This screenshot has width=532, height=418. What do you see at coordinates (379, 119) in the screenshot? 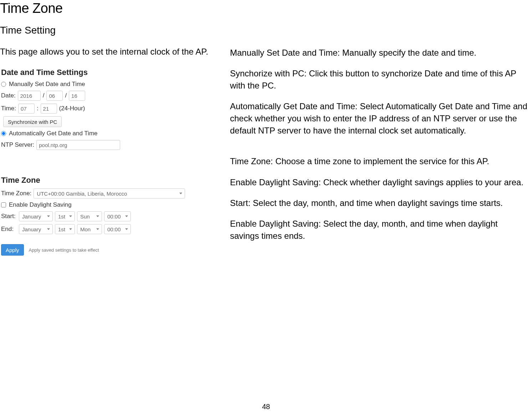
I see `desc-auto: Automatically Get Date and Time: Select …` at bounding box center [379, 119].